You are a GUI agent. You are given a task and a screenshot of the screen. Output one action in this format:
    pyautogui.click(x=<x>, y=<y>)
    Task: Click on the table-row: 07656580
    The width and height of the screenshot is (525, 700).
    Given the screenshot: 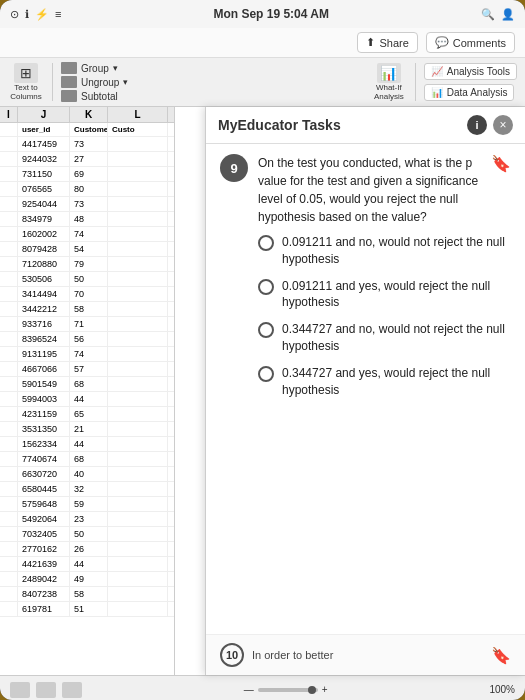 What is the action you would take?
    pyautogui.click(x=87, y=190)
    